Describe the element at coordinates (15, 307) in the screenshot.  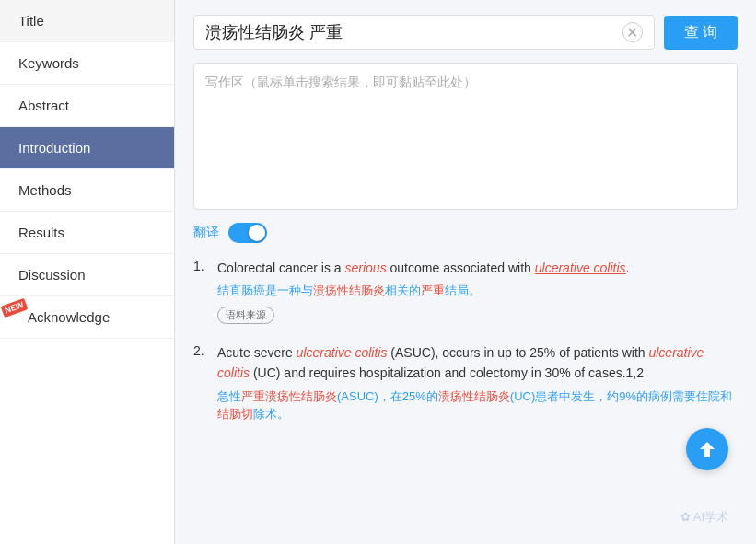
I see `new-badge: NEW` at that location.